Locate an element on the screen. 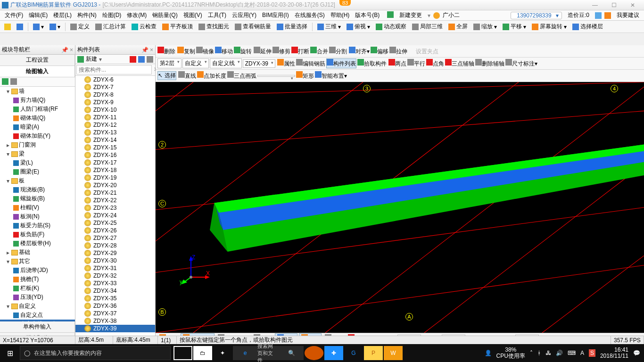  find-button: 查找图元 is located at coordinates (214, 26).